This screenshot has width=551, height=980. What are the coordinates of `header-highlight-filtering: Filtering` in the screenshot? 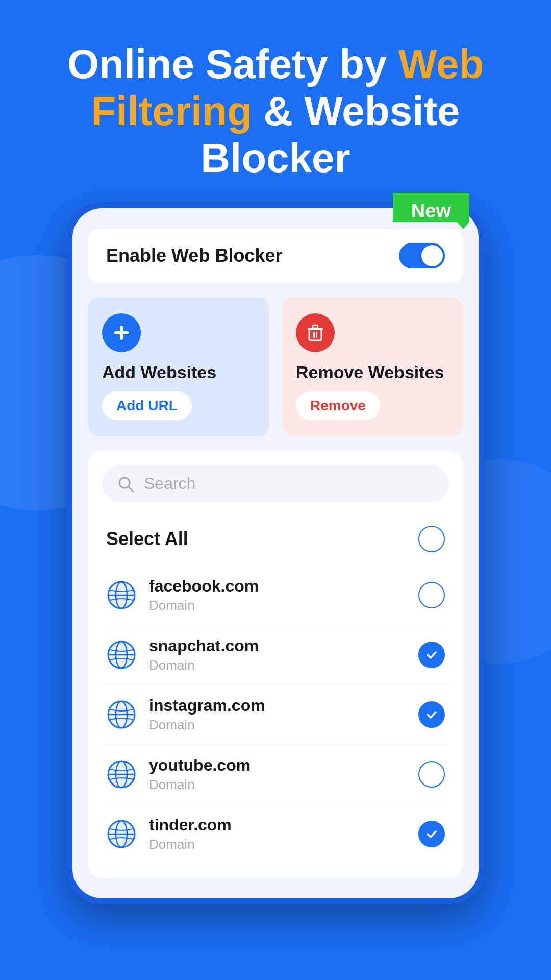 It's located at (171, 111).